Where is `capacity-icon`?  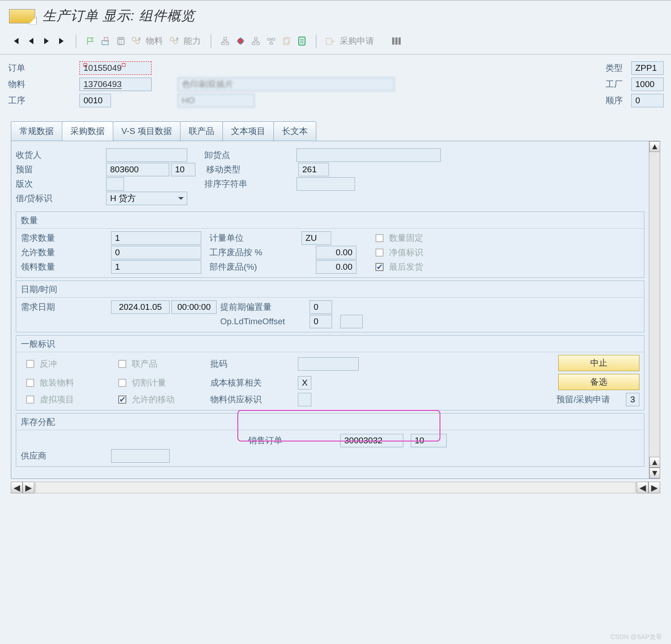
capacity-icon is located at coordinates (174, 41).